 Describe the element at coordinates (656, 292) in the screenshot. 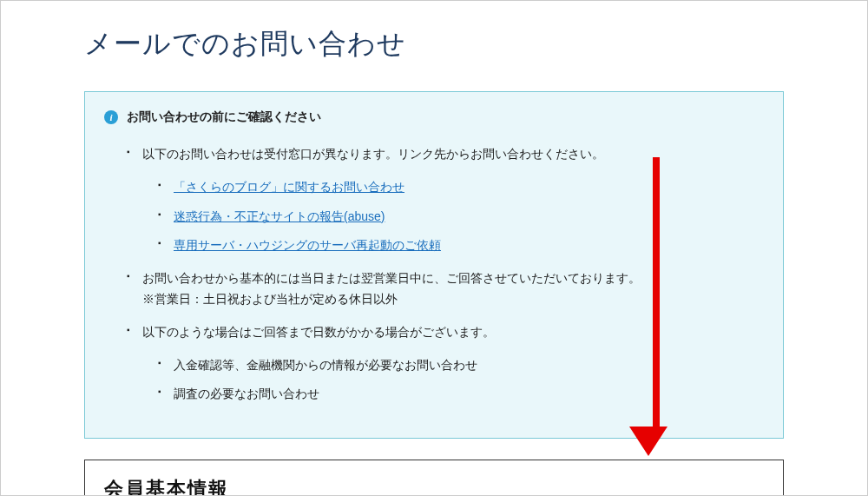

I see `arrow-shaft` at that location.